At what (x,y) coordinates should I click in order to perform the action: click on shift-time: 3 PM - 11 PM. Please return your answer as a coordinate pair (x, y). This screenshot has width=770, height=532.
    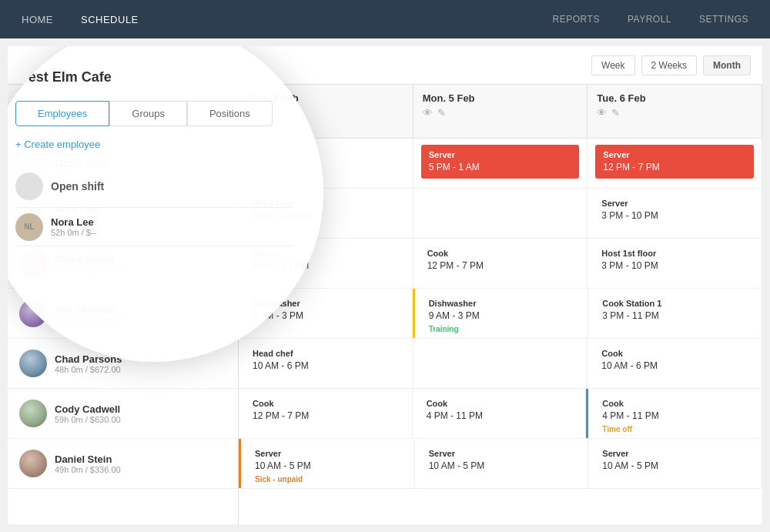
    Looking at the image, I should click on (675, 316).